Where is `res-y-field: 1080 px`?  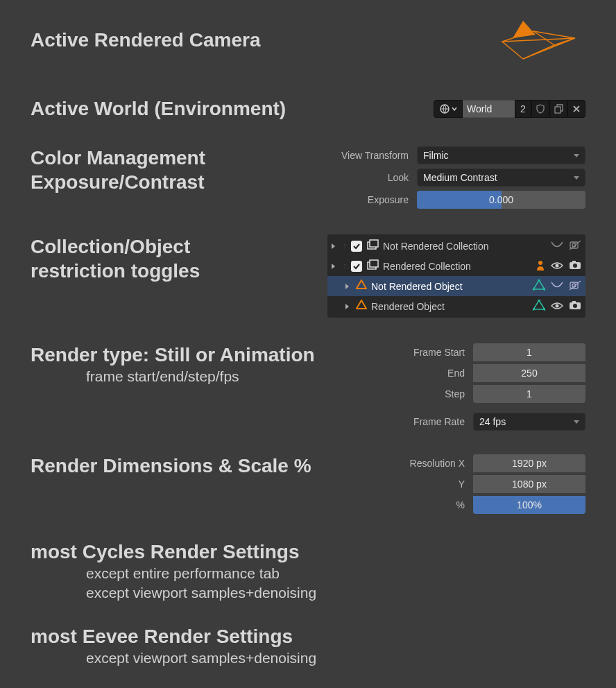
res-y-field: 1080 px is located at coordinates (529, 484).